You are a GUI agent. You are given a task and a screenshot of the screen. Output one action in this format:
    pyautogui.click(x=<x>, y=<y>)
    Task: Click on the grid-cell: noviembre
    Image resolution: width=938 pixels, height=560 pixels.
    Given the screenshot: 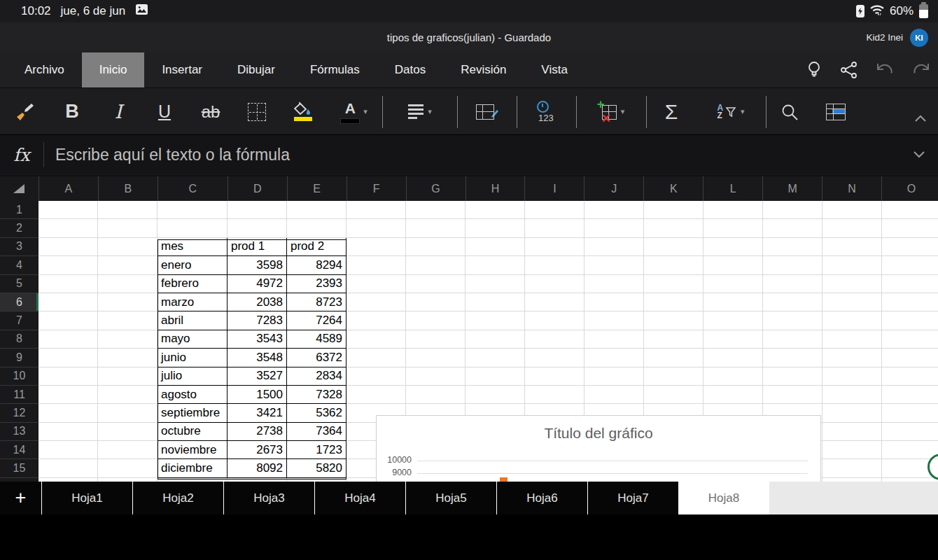 What is the action you would take?
    pyautogui.click(x=192, y=450)
    